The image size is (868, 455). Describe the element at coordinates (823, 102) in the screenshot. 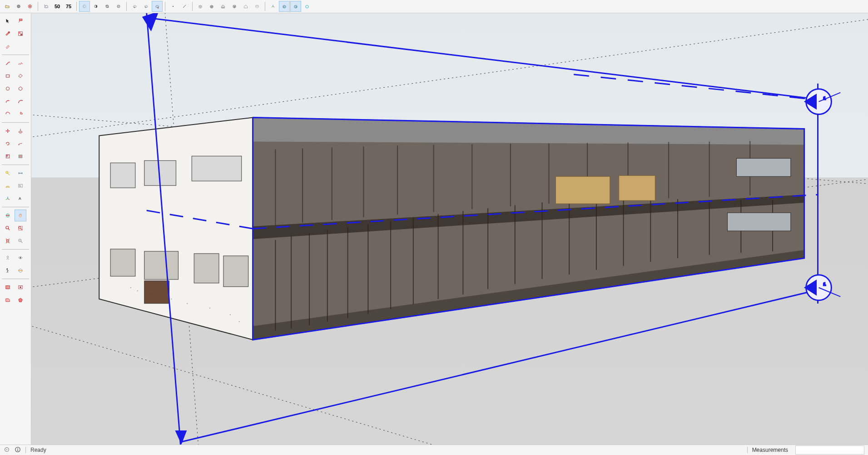

I see `section-handle-top: 1` at that location.